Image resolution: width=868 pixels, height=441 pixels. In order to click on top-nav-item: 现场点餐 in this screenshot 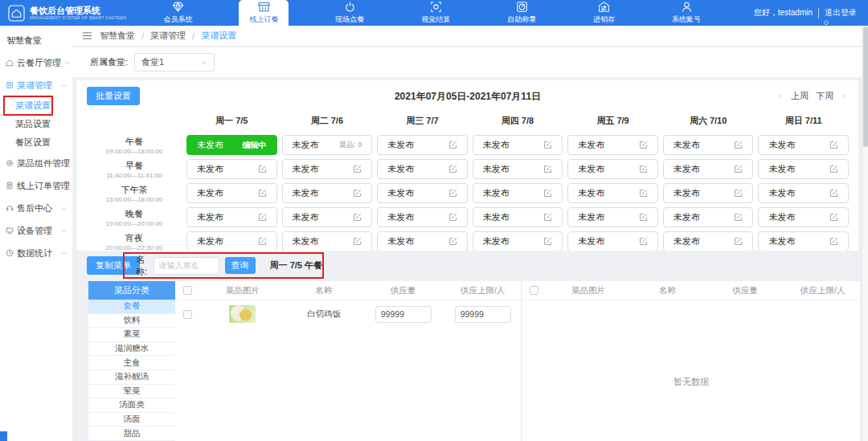, I will do `click(350, 13)`.